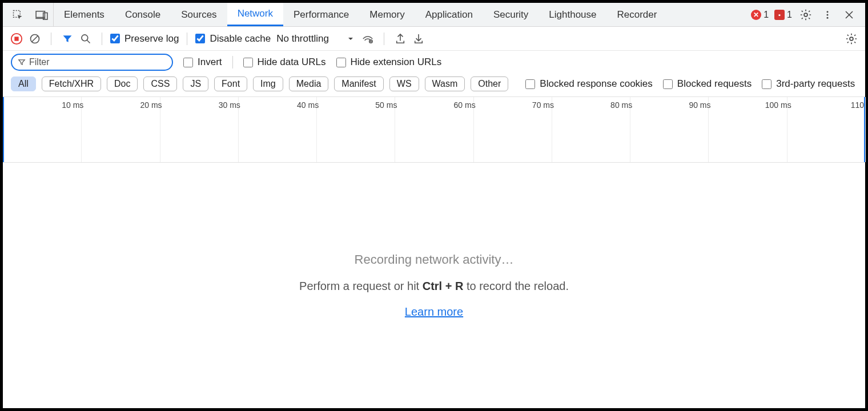 Image resolution: width=868 pixels, height=411 pixels. Describe the element at coordinates (98, 62) in the screenshot. I see `filter-input` at that location.